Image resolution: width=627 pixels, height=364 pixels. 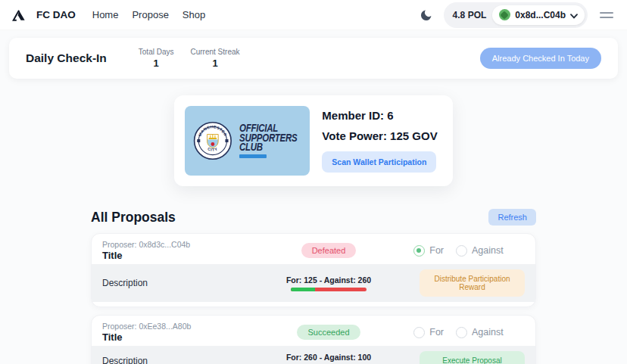 I want to click on nav-link-propose: Propose, so click(x=150, y=15).